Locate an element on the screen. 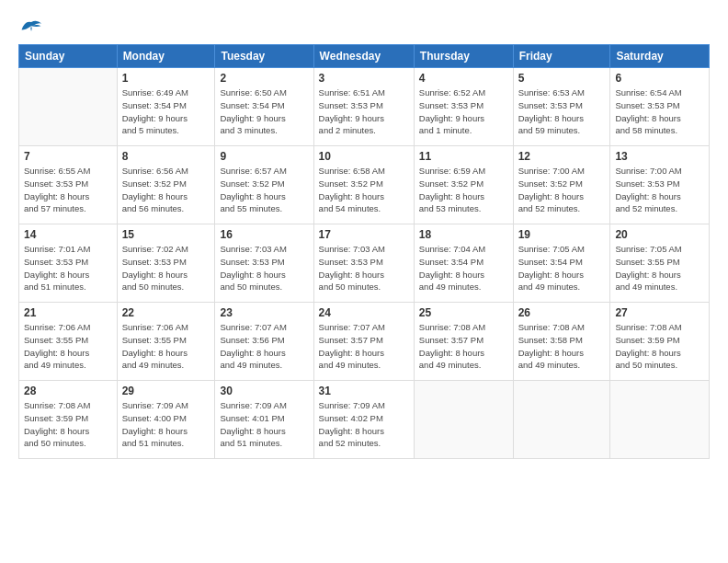  day-number: 13 is located at coordinates (660, 156).